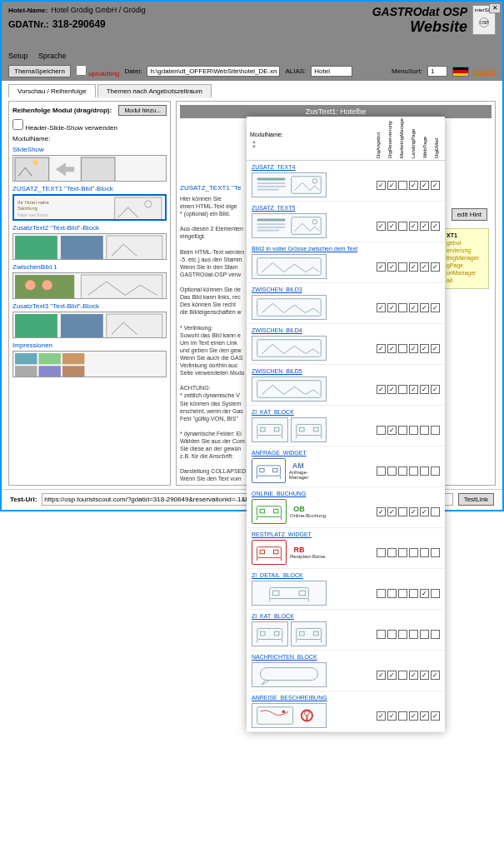 The width and height of the screenshot is (504, 853). What do you see at coordinates (90, 307) in the screenshot?
I see `module-item: ZusatzText3 "Text-Bild"-Block` at bounding box center [90, 307].